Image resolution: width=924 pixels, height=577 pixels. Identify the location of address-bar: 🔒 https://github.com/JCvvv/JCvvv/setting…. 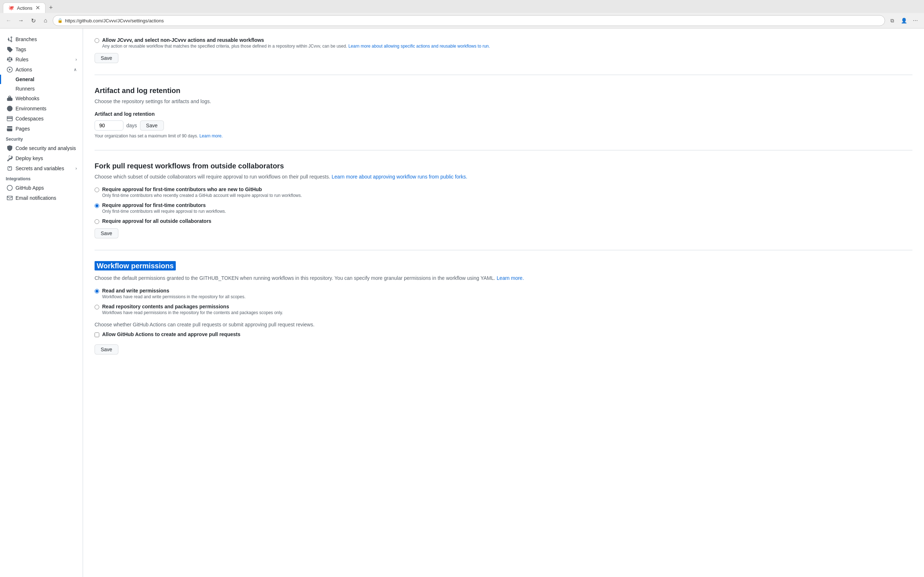
(469, 21).